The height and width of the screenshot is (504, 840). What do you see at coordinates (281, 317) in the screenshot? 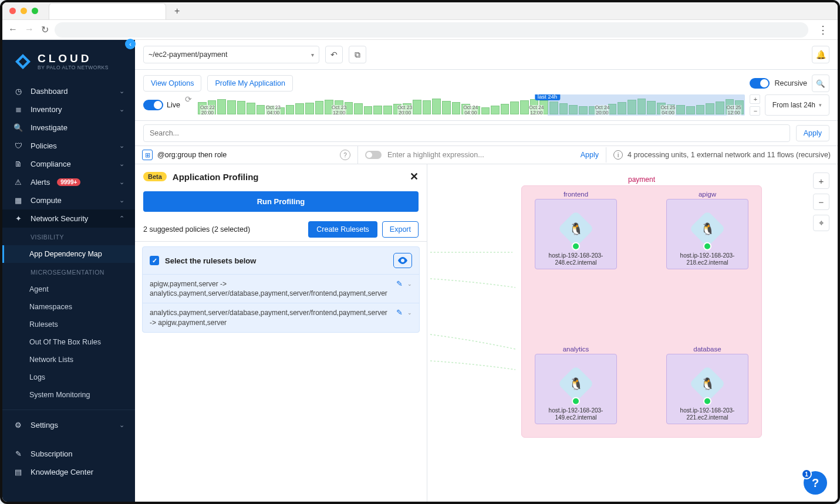
I see `ruleset-row: analytics,payment,server/database,paymen…` at bounding box center [281, 317].